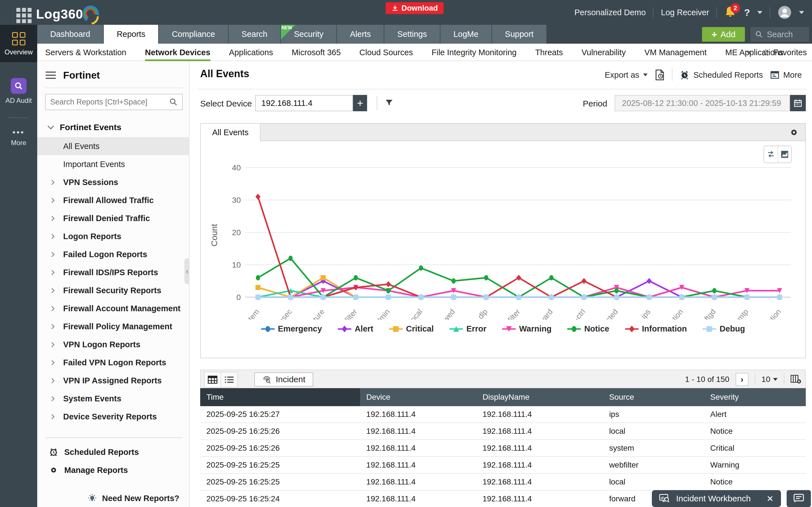 The width and height of the screenshot is (812, 507). Describe the element at coordinates (785, 35) in the screenshot. I see `global-search-input` at that location.